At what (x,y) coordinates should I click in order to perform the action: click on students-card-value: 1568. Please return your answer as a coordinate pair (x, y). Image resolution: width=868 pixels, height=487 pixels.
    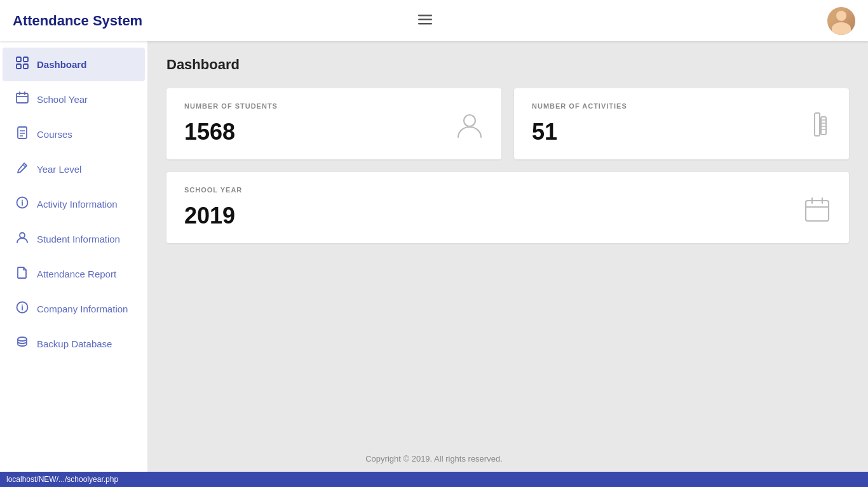
    Looking at the image, I should click on (334, 132).